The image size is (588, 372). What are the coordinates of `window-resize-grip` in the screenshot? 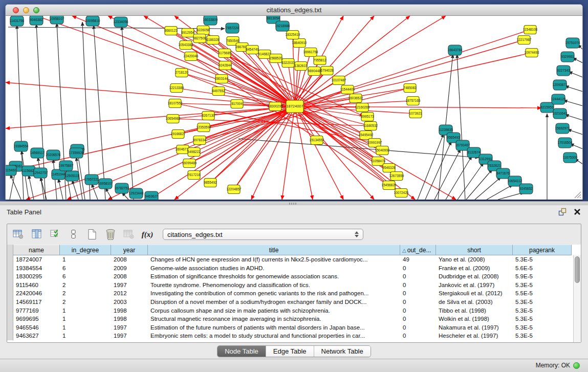 It's located at (577, 194).